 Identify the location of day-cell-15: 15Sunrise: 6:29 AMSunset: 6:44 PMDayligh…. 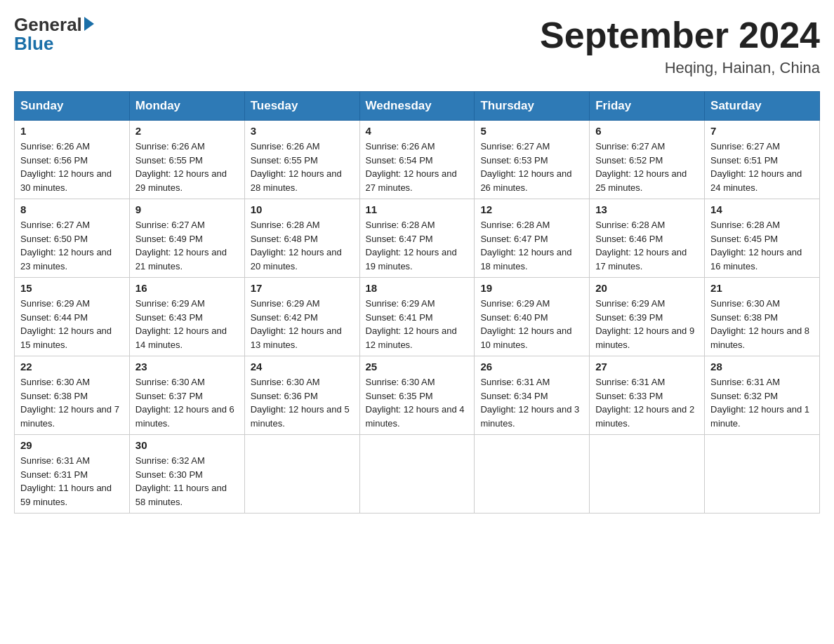
(72, 317).